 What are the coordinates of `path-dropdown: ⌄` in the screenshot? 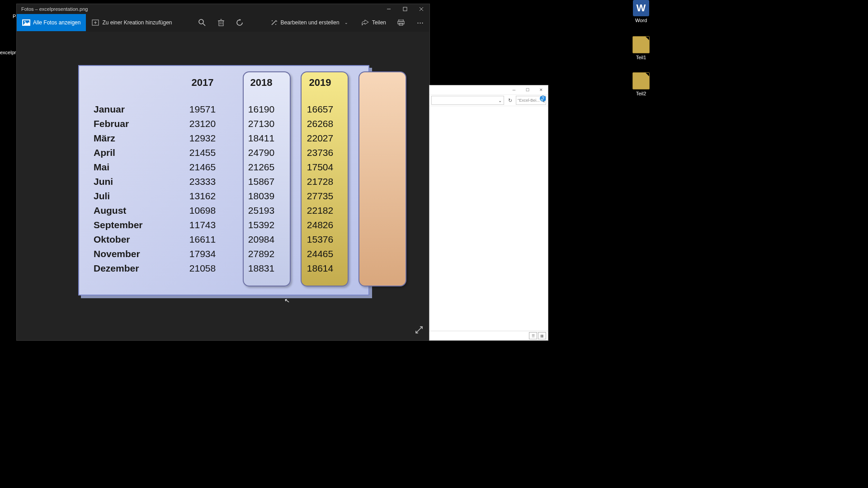 It's located at (467, 100).